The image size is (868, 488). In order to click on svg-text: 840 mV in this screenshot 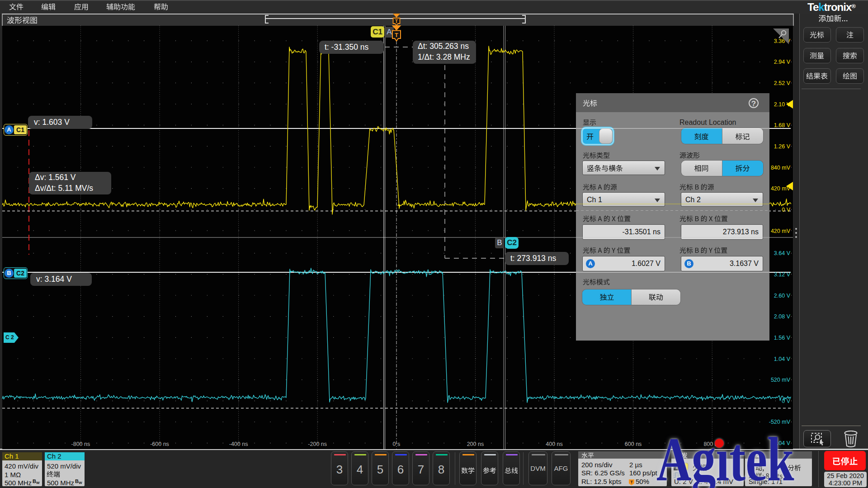, I will do `click(781, 168)`.